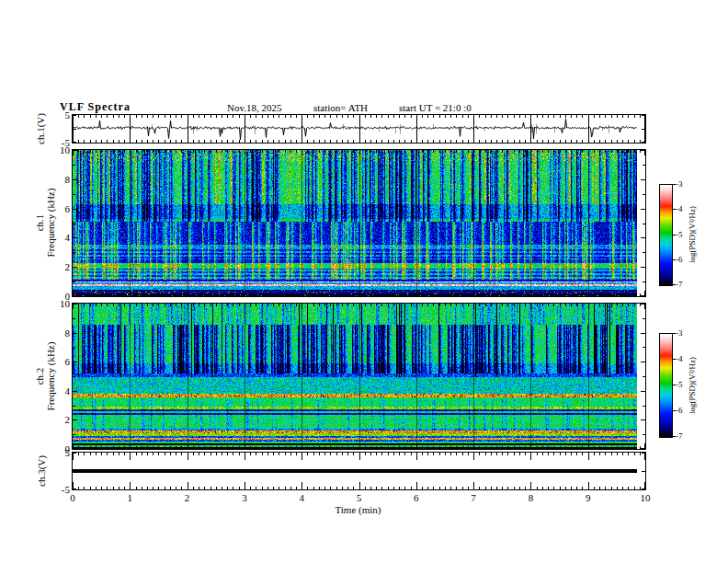  Describe the element at coordinates (416, 499) in the screenshot. I see `x-tick-label: 6` at that location.